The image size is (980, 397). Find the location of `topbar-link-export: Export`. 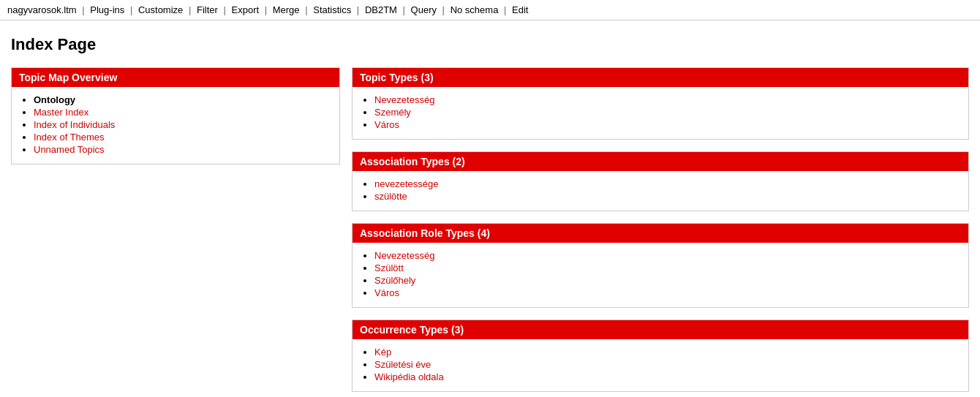

topbar-link-export: Export is located at coordinates (246, 10).